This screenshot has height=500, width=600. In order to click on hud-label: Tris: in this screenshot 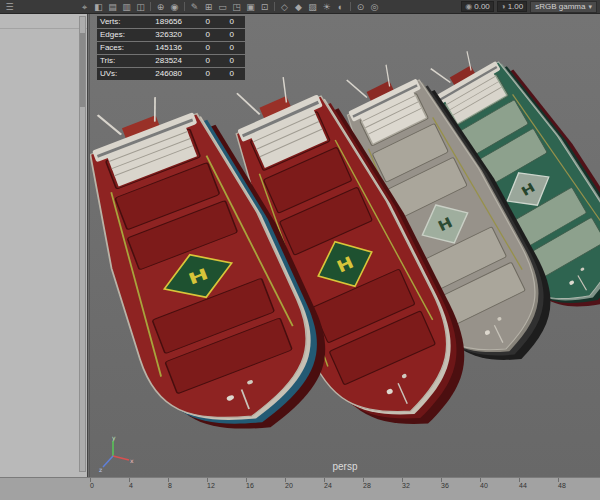, I will do `click(118, 61)`.